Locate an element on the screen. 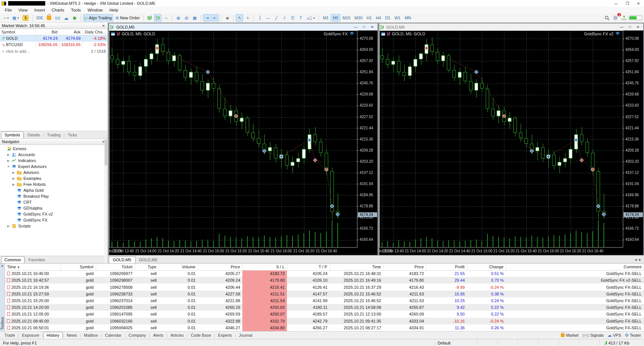 The height and width of the screenshot is (346, 644). toolbox-close-icon: ✕ is located at coordinates (2, 266).